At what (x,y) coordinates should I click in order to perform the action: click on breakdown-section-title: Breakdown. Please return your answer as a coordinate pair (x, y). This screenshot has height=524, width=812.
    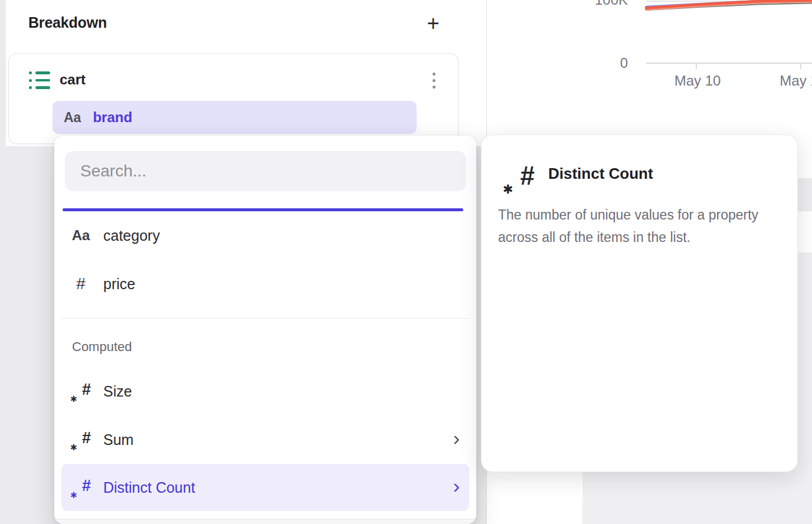
    Looking at the image, I should click on (67, 22).